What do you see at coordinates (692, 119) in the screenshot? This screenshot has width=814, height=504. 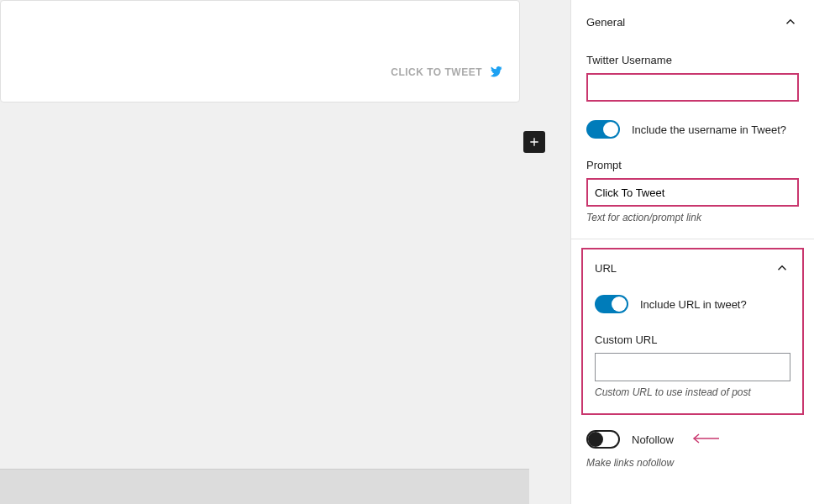 I see `general-panel: General Twitter Username Include the use…` at bounding box center [692, 119].